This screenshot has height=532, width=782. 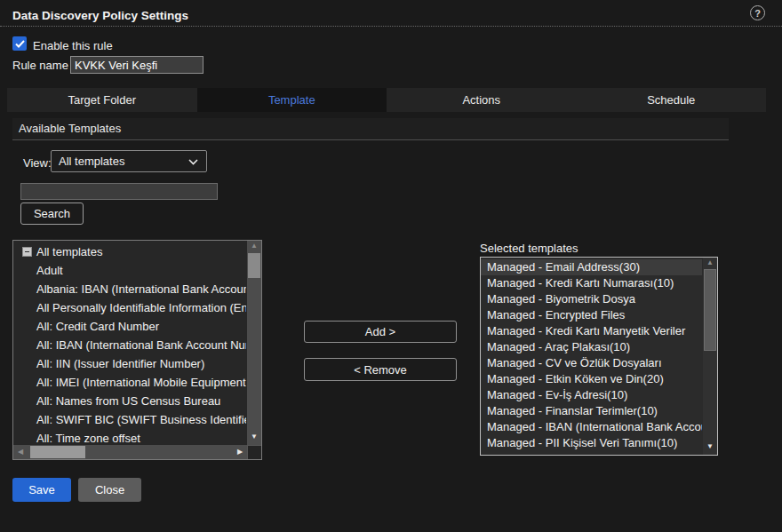 I want to click on selected-template-item: Managed - Finanslar Terimler(10), so click(x=592, y=411).